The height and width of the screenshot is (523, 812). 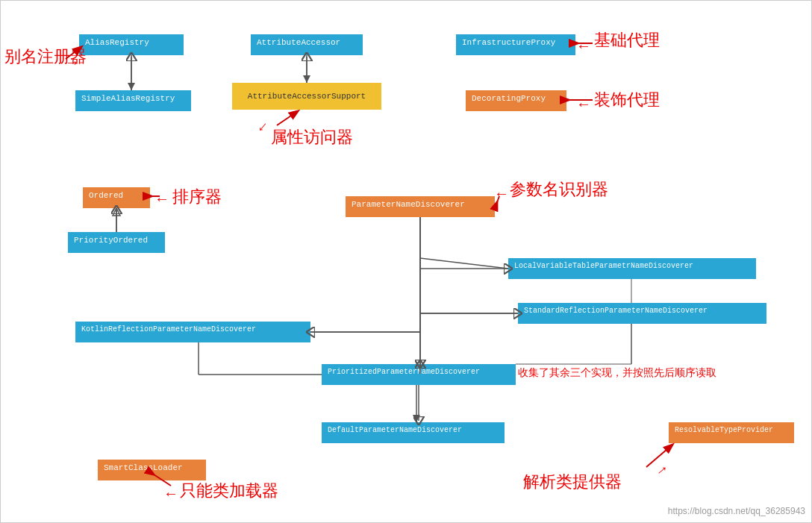 I want to click on resolve-arrow: →, so click(x=662, y=470).